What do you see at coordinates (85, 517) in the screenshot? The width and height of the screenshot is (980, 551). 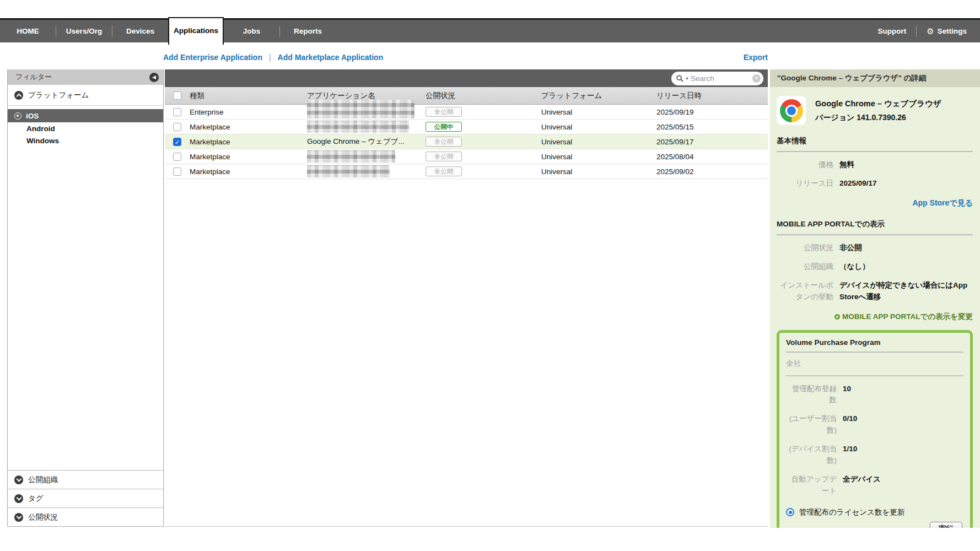 I see `filter-group-publish-status: 公開状況` at bounding box center [85, 517].